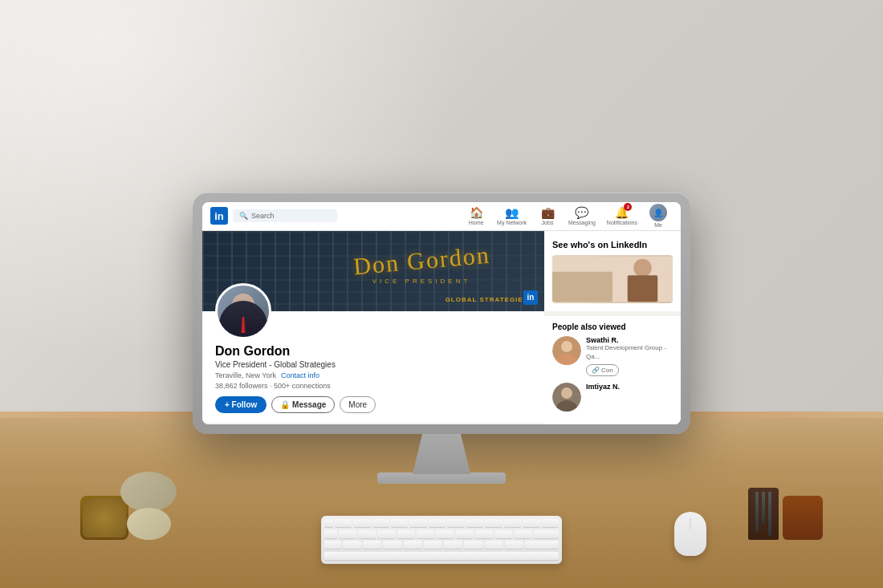 This screenshot has width=883, height=588. I want to click on nav-item-home: 🏠 Home, so click(476, 216).